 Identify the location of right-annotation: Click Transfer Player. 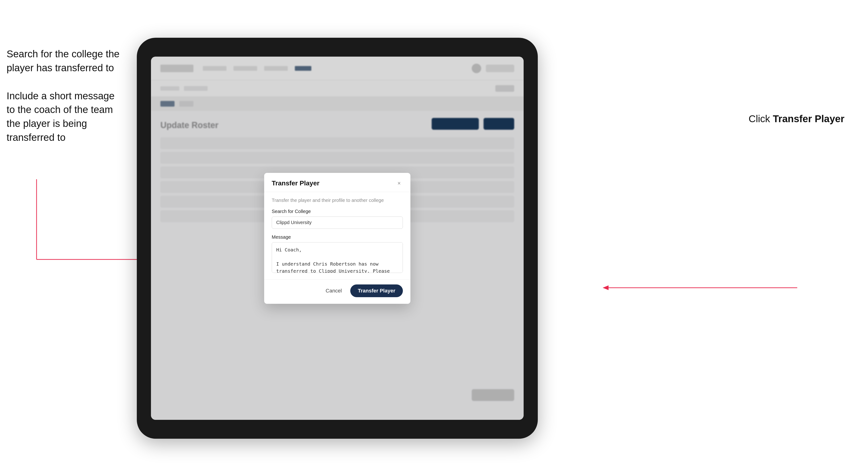
(797, 119).